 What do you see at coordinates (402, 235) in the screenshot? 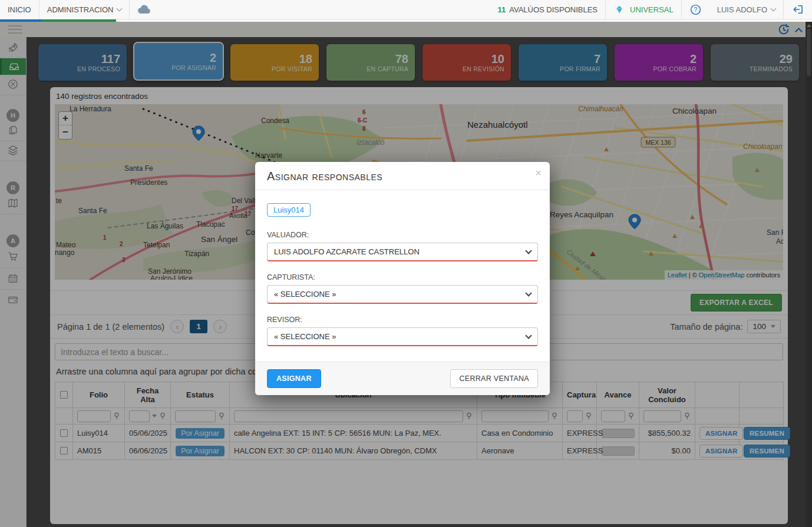
I see `valuador-label: VALUADOR:` at bounding box center [402, 235].